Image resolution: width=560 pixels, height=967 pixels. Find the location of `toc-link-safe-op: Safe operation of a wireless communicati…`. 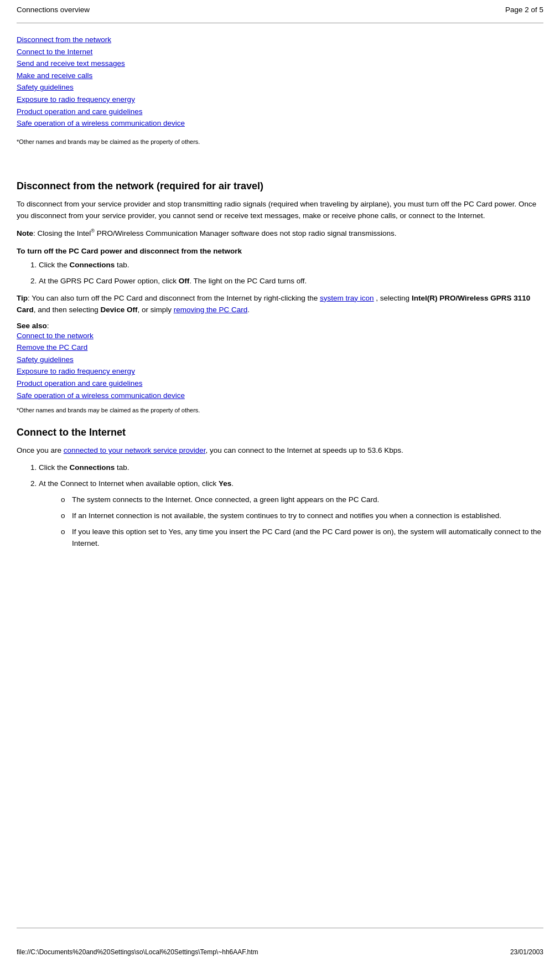

toc-link-safe-op: Safe operation of a wireless communicati… is located at coordinates (280, 123).